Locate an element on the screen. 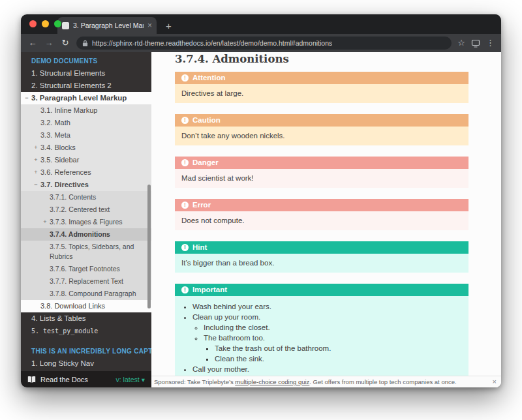  sidebar-item-centered-text: 3.7.2. Centered text is located at coordinates (86, 210).